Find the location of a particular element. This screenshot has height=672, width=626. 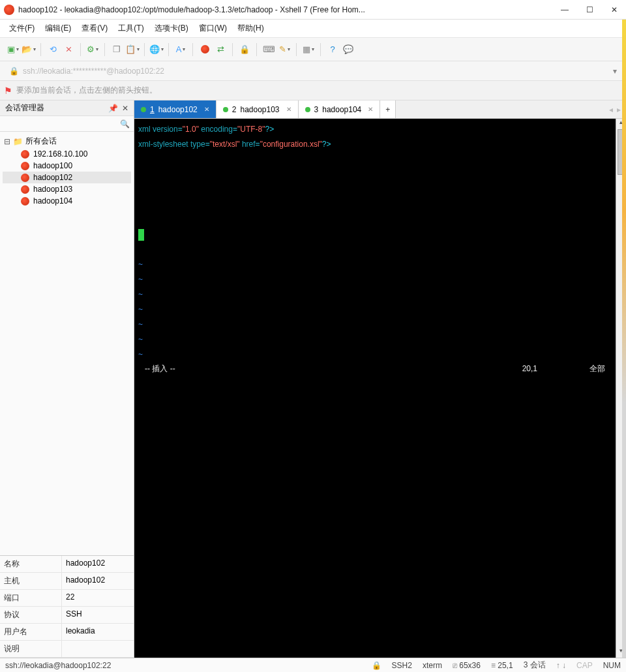

app-icon is located at coordinates (9, 10).